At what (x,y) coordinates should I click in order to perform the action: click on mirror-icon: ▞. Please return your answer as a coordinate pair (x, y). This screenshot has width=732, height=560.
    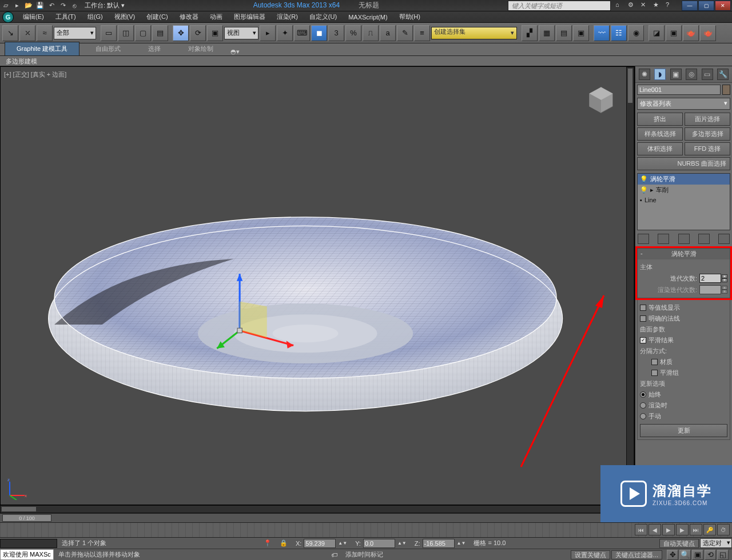
    Looking at the image, I should click on (530, 33).